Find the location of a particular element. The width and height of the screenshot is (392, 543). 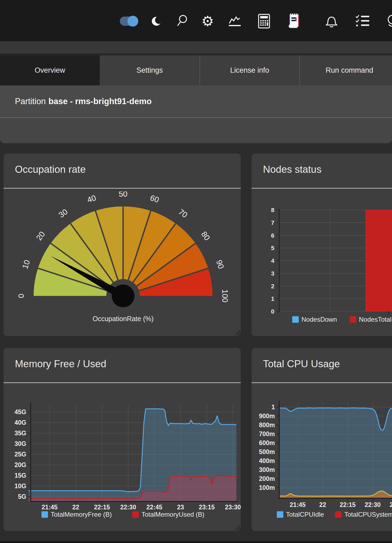

svg-text: 40G is located at coordinates (21, 423).